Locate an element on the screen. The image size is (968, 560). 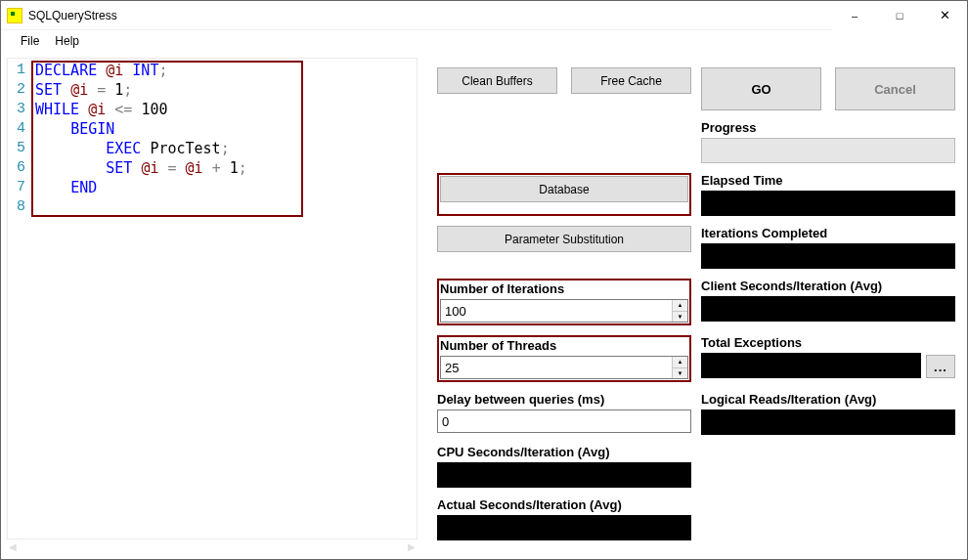
go-button: GO is located at coordinates (761, 89).